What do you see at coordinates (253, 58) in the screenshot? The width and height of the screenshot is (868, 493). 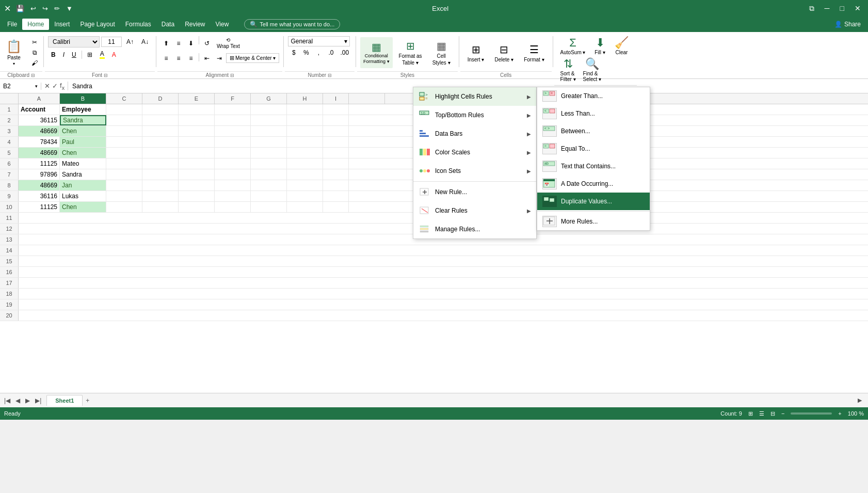 I see `merge-center-button: ⊞ Merge & Center ▾` at bounding box center [253, 58].